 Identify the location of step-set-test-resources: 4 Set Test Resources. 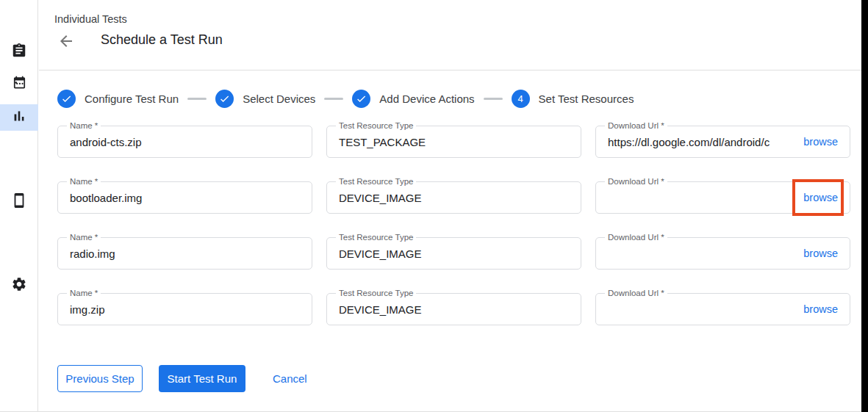
(573, 98).